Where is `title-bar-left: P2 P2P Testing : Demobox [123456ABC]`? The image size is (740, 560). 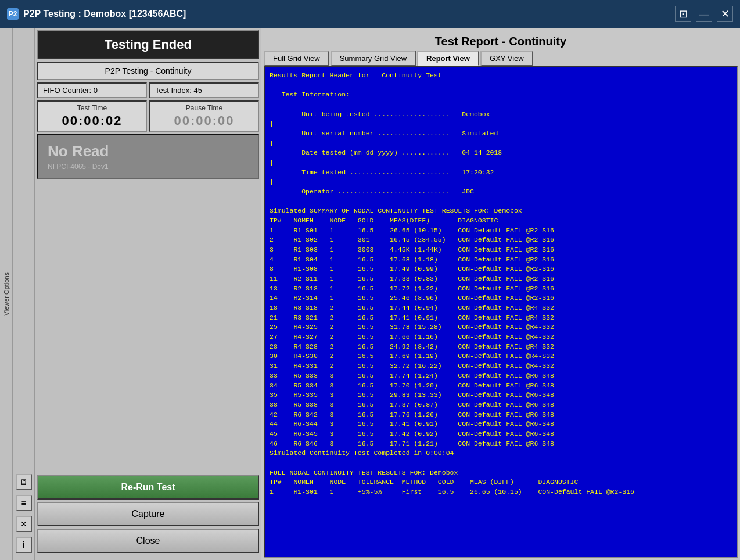 title-bar-left: P2 P2P Testing : Demobox [123456ABC] is located at coordinates (96, 14).